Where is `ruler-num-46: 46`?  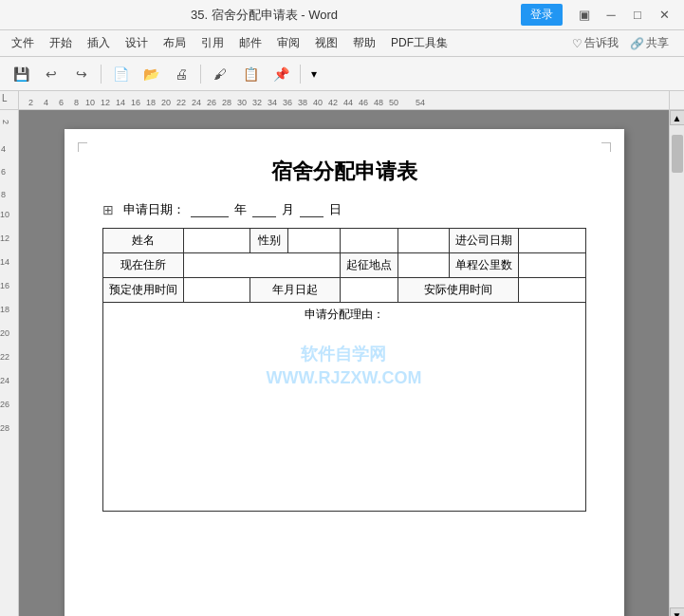
ruler-num-46: 46 is located at coordinates (363, 103).